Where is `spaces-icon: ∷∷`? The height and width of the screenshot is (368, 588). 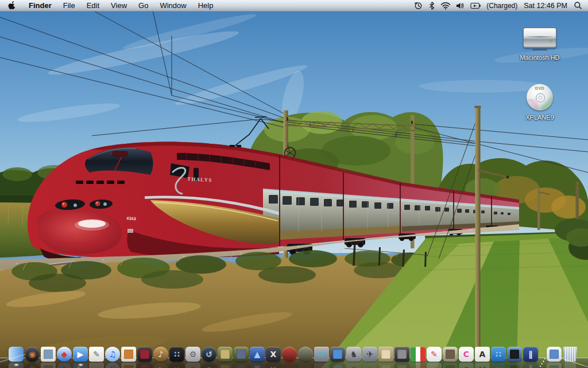 spaces-icon: ∷∷ is located at coordinates (177, 355).